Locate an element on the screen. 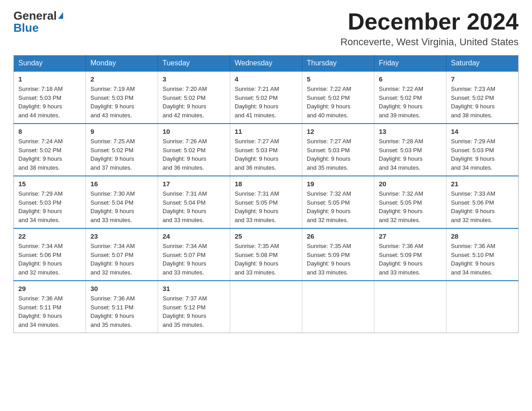 This screenshot has width=532, height=411. calendar-cell: 9 Sunrise: 7:25 AM Sunset: 5:02 PM Dayli… is located at coordinates (122, 150).